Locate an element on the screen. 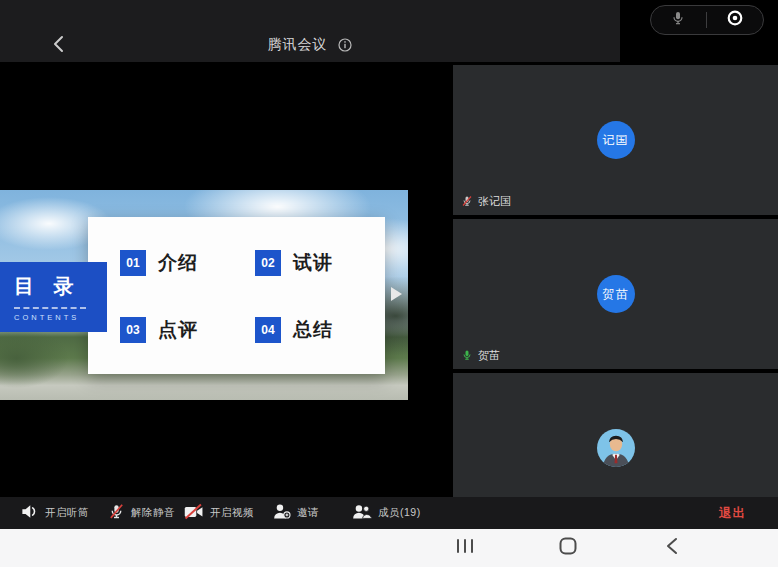  toc-number-badge: 03 is located at coordinates (133, 330).